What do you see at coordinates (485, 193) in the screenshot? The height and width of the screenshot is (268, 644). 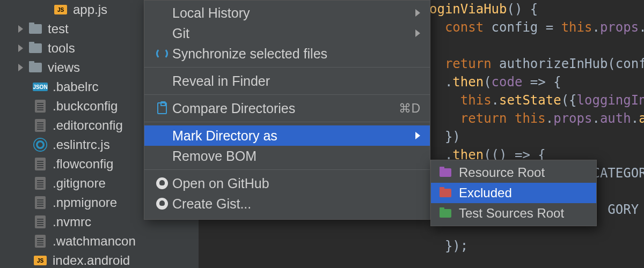 I see `submenu-label: Excluded` at bounding box center [485, 193].